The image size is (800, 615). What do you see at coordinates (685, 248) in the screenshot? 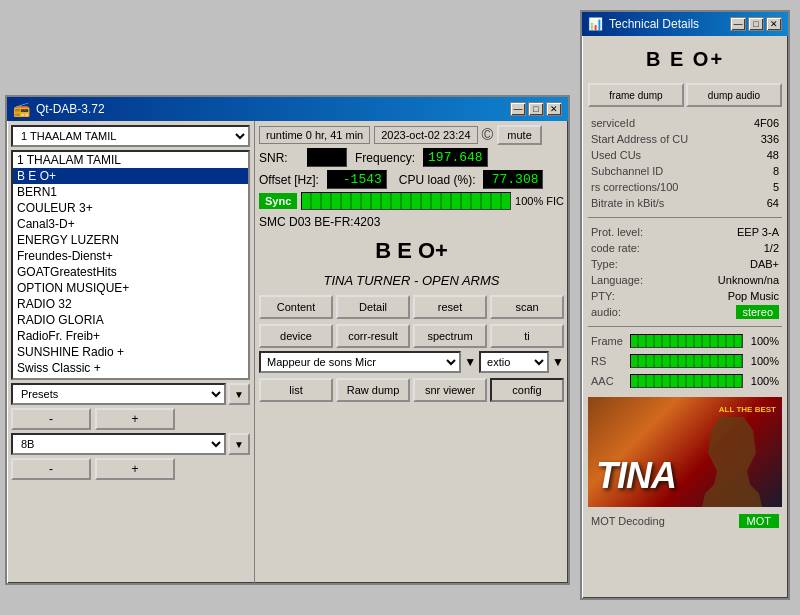
I see `code-rate-row: code rate: 1/2` at bounding box center [685, 248].